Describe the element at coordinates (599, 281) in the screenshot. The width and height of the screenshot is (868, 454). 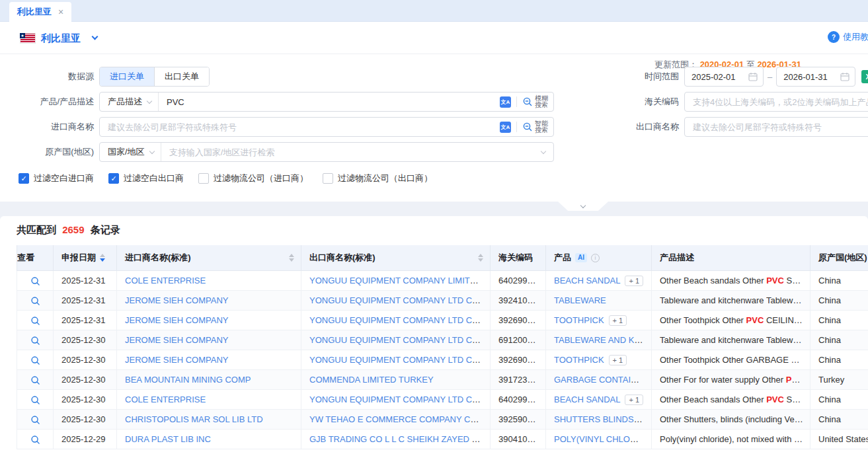
I see `product-cell: BEACH SANDAL+ 1` at that location.